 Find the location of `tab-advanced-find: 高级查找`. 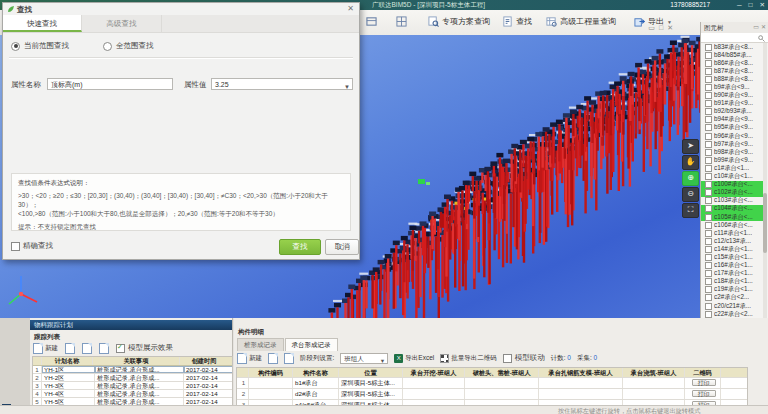

tab-advanced-find: 高级查找 is located at coordinates (122, 24).